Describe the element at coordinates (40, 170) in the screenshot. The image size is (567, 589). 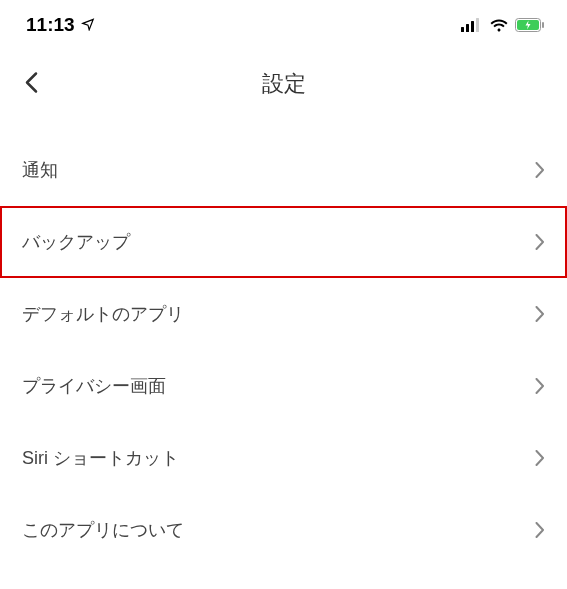
I see `list-item-label: 通知` at that location.